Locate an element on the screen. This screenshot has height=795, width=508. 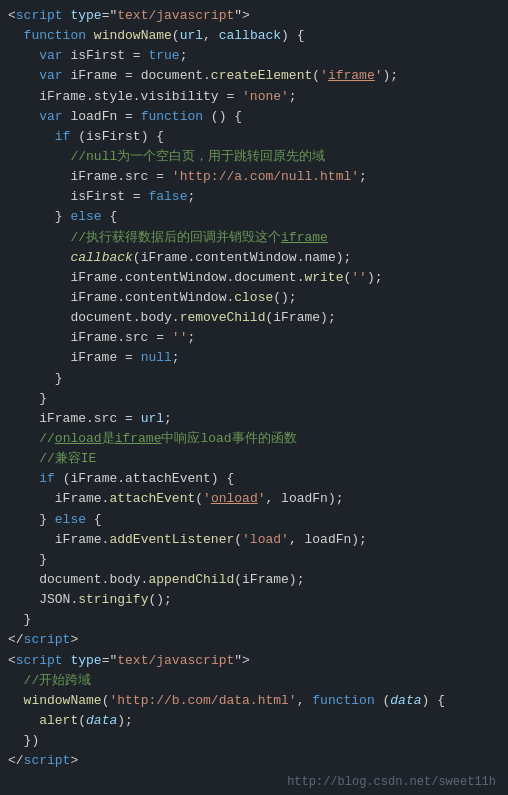
line-10: isFirst = false; is located at coordinates (254, 197).